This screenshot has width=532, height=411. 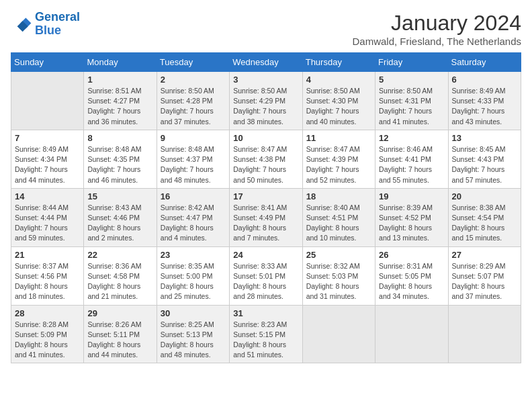 I want to click on calendar-day-cell: 31Sunrise: 8:23 AMSunset: 5:15 PMDayligh…, so click(x=266, y=334).